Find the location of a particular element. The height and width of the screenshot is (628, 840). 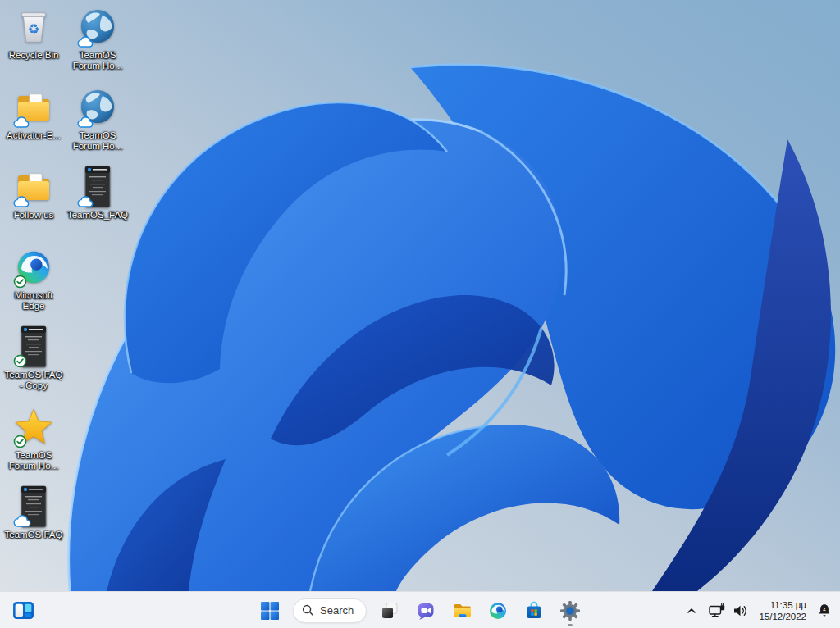

tray-chevron-button is located at coordinates (692, 611).